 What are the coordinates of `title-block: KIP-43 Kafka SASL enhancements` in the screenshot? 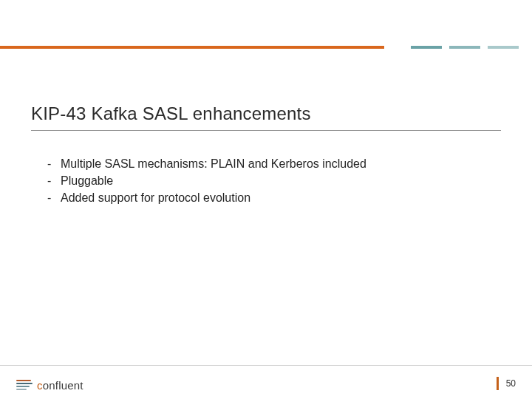 It's located at (266, 117).